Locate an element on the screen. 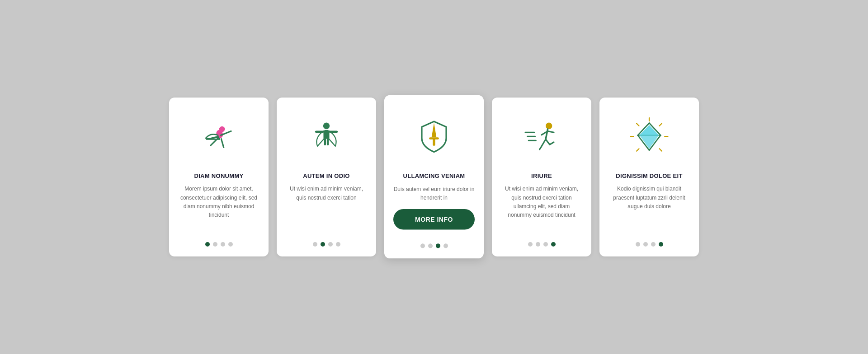 Image resolution: width=868 pixels, height=354 pixels. card-5-dots is located at coordinates (649, 244).